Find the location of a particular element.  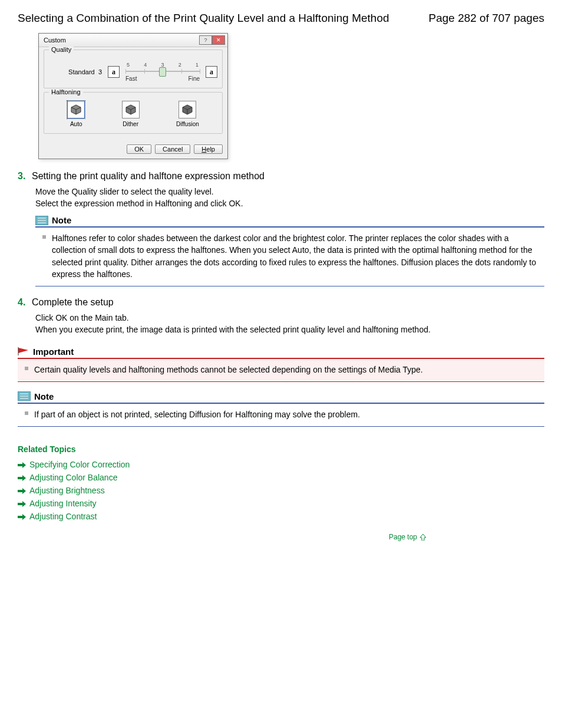

note2-title: Note is located at coordinates (44, 396).